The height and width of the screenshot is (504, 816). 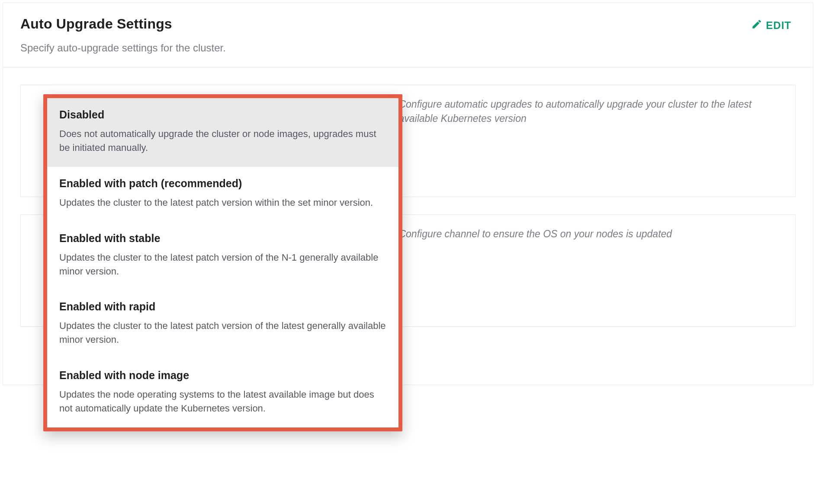 What do you see at coordinates (757, 26) in the screenshot?
I see `pencil-icon` at bounding box center [757, 26].